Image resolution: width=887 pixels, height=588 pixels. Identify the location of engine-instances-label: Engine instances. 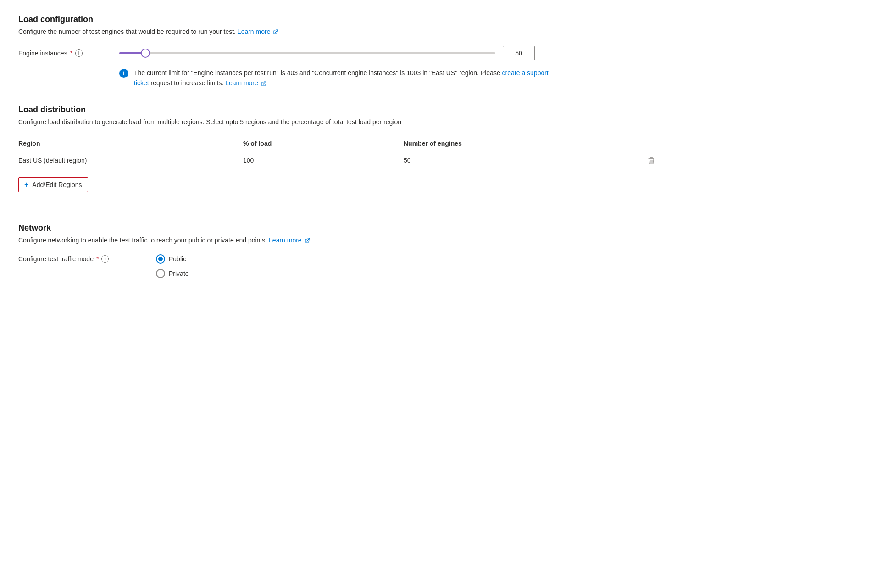
(43, 53).